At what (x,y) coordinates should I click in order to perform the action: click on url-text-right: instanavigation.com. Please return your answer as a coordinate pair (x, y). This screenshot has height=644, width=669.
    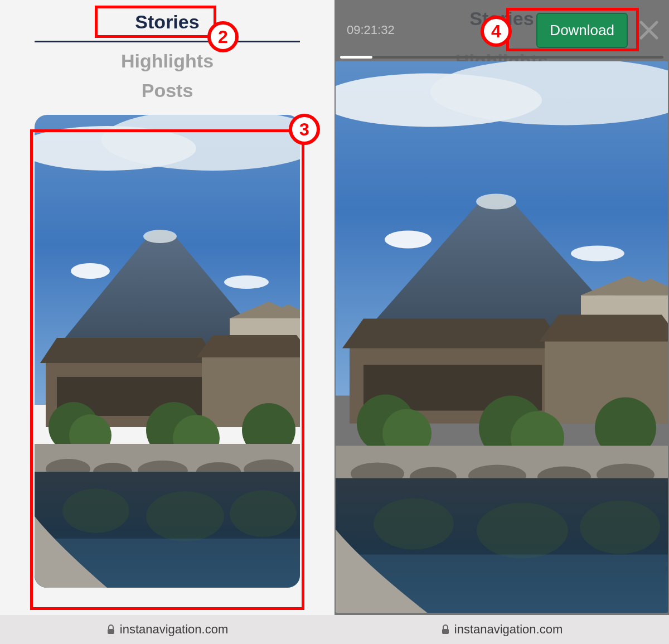
    Looking at the image, I should click on (508, 630).